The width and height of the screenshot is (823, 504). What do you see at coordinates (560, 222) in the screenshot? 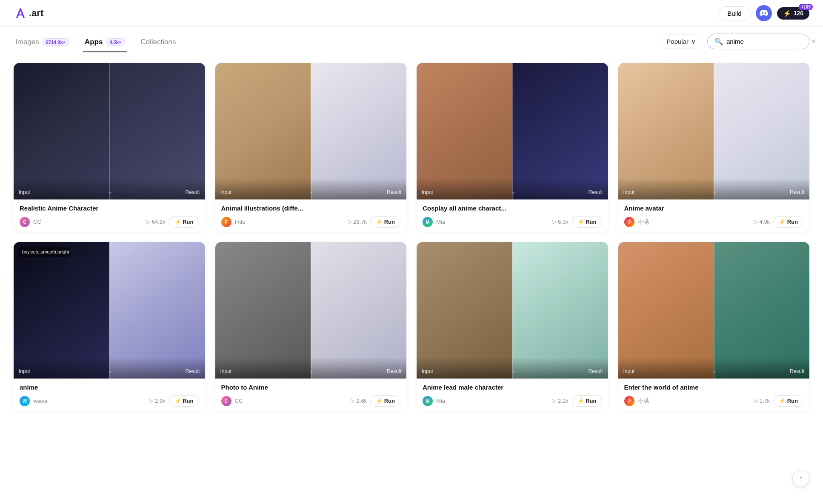
I see `run-count: ▷ 6.3k` at bounding box center [560, 222].